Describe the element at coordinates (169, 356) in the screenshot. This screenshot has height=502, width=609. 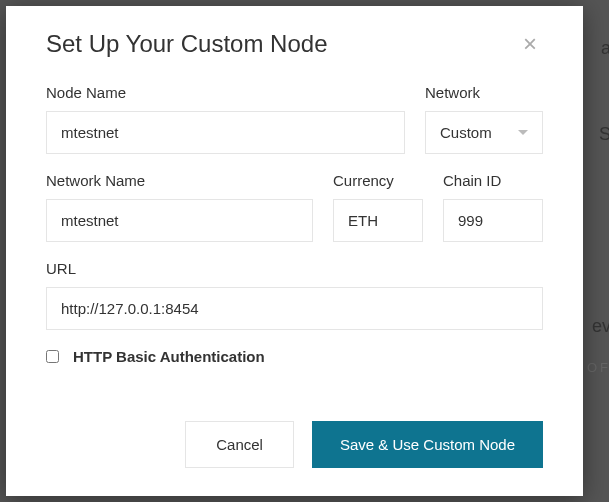
I see `http-auth-label: HTTP Basic Authentication` at that location.